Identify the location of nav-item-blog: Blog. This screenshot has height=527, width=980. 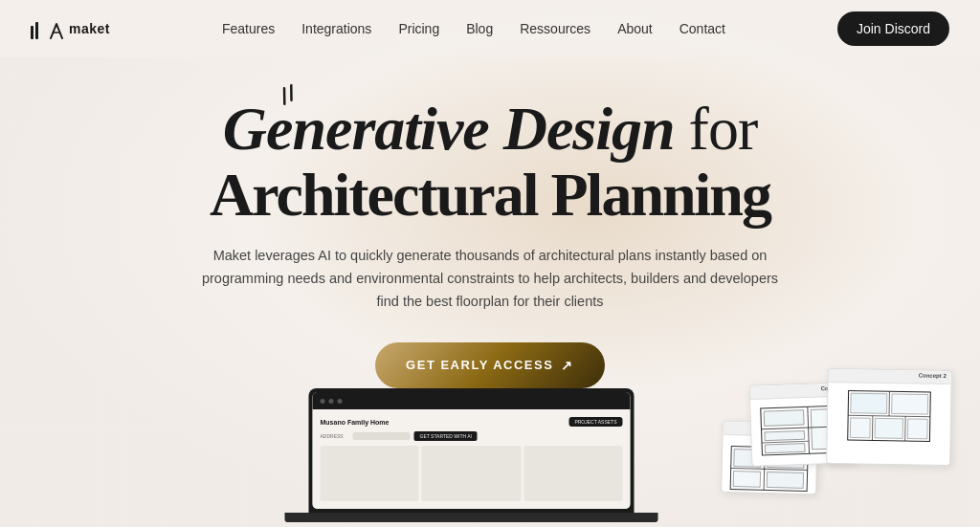
(479, 29).